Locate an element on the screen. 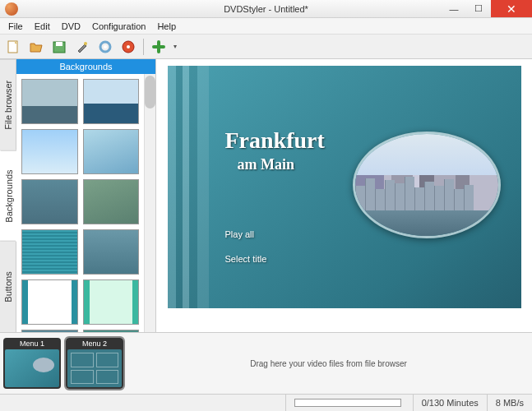  menu-decoration is located at coordinates (197, 187).